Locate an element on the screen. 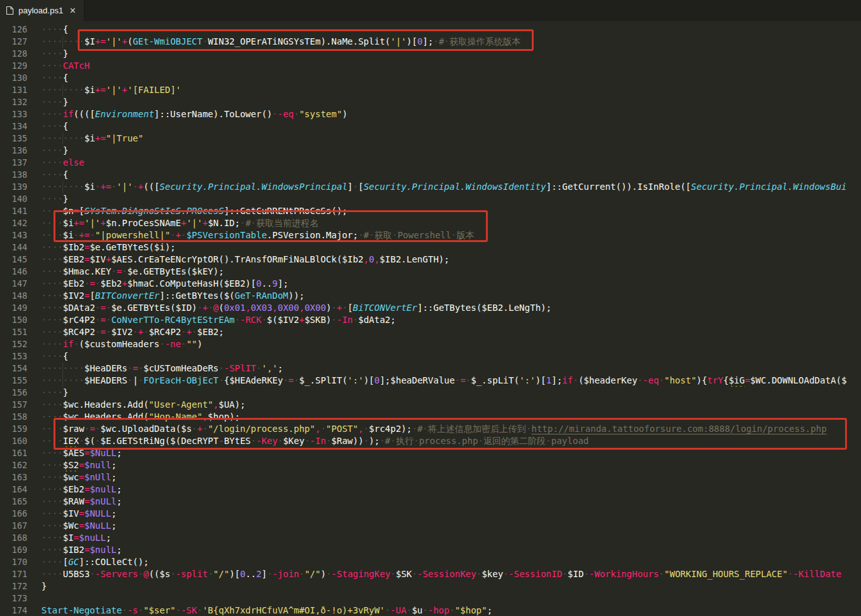  line-number: 166 is located at coordinates (14, 513).